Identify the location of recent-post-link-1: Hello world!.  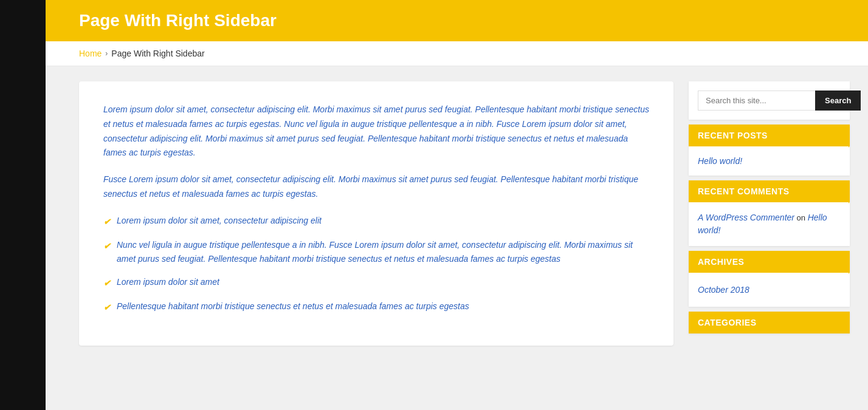
(720, 161).